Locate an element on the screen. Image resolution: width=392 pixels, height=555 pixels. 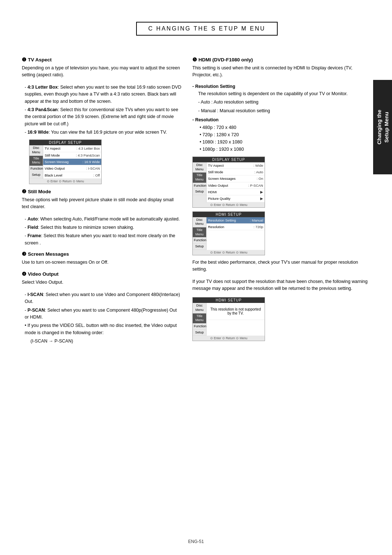
display-table-2-sidebar: DiscMenu TitleMenu Function Setup is located at coordinates (200, 182).